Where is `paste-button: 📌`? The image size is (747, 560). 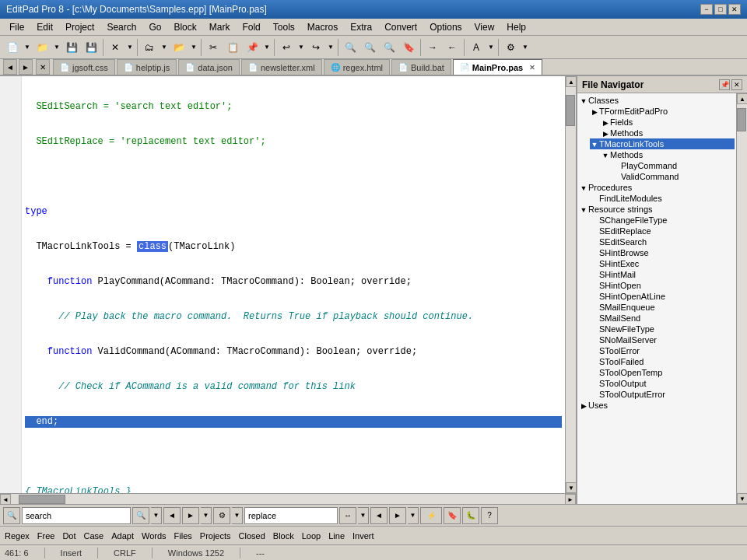
paste-button: 📌 is located at coordinates (252, 47).